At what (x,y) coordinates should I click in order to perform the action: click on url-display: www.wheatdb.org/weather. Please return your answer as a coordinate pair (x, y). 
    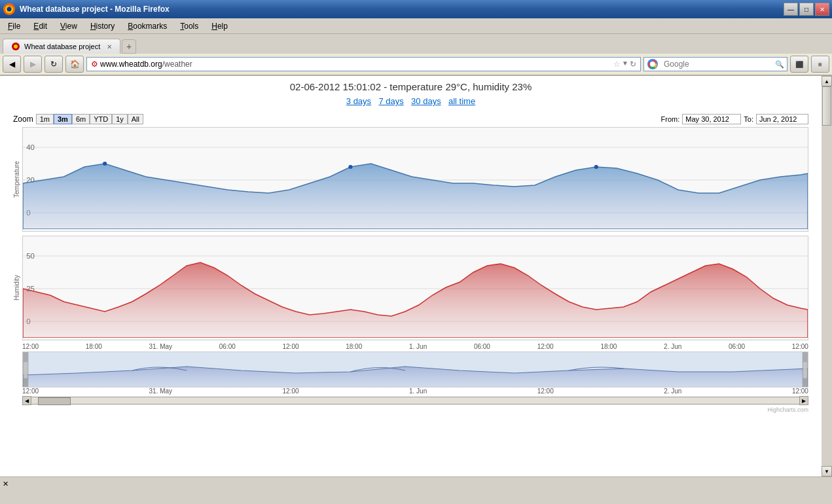
    Looking at the image, I should click on (147, 64).